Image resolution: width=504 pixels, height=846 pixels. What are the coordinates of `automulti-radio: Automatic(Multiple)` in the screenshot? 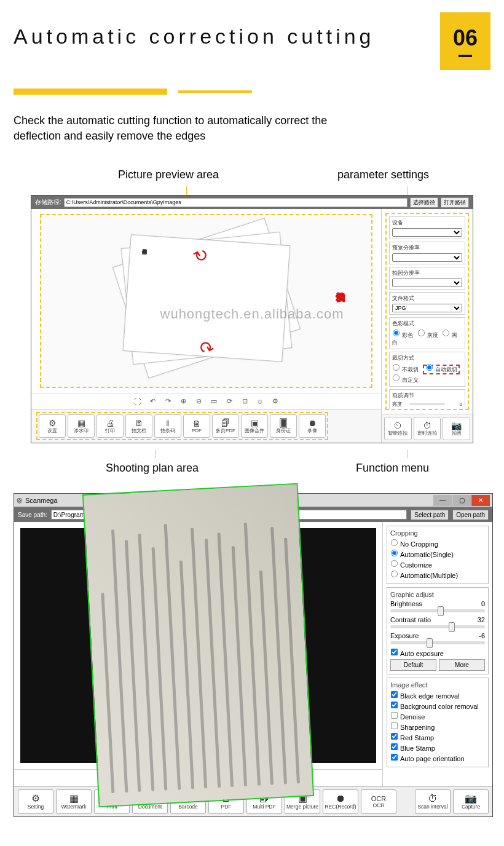 It's located at (438, 574).